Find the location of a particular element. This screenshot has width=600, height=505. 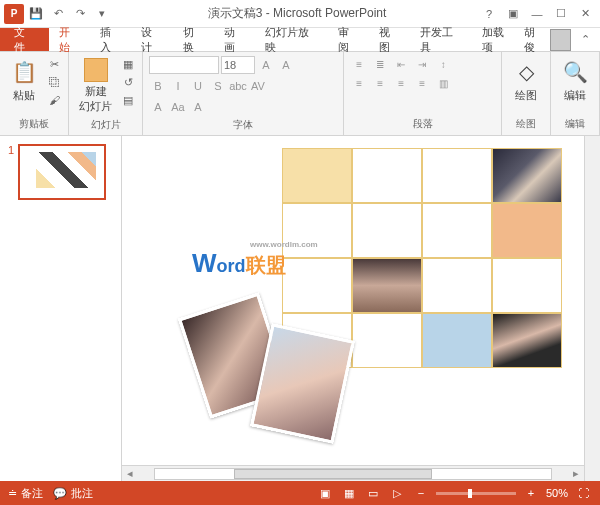

tab-view: 视图 is located at coordinates (390, 40).